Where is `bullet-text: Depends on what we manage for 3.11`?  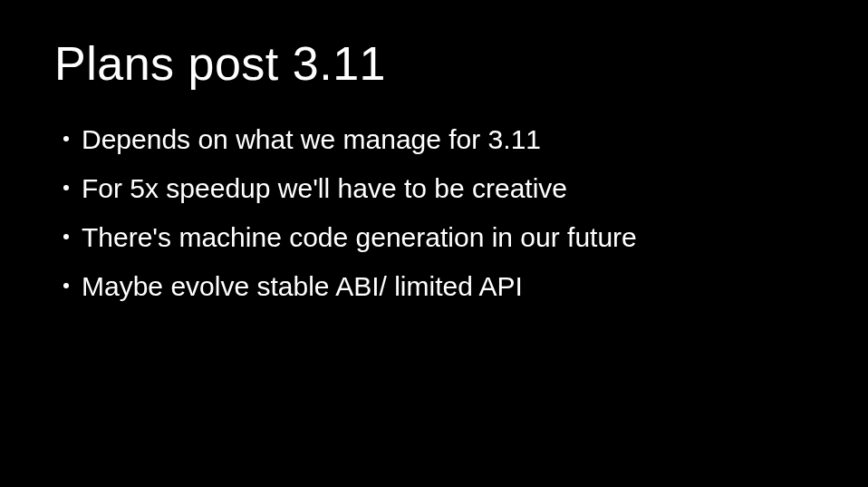
bullet-text: Depends on what we manage for 3.11 is located at coordinates (448, 140).